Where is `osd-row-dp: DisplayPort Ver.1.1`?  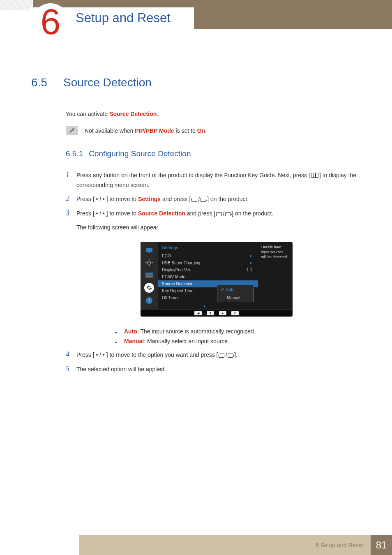 osd-row-dp: DisplayPort Ver.1.1 is located at coordinates (208, 270).